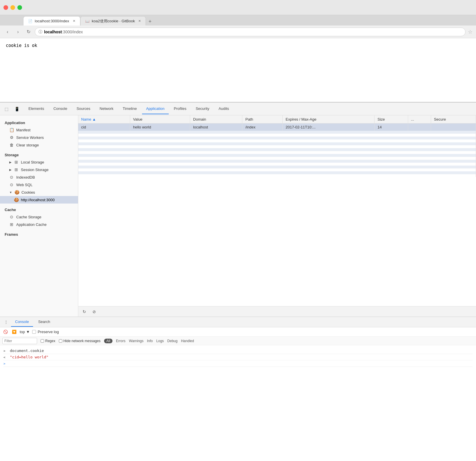 The image size is (476, 461). What do you see at coordinates (136, 341) in the screenshot?
I see `level-warnings-label: Warnings` at bounding box center [136, 341].